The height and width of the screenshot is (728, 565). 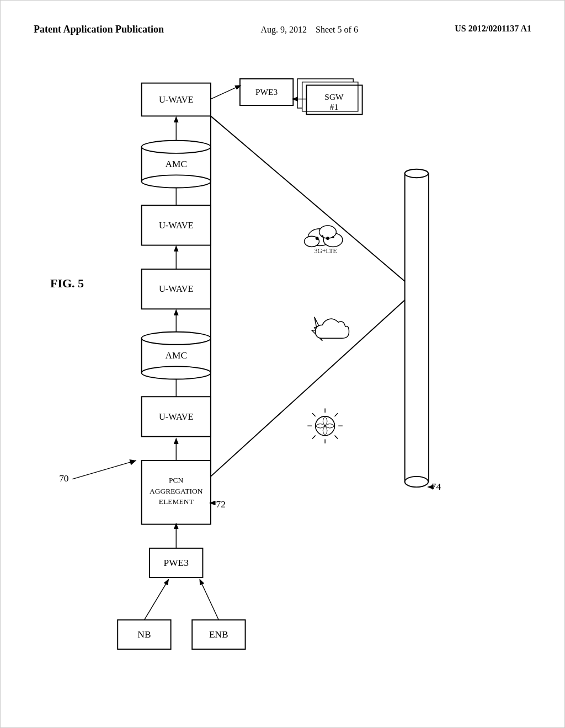 What do you see at coordinates (176, 480) in the screenshot?
I see `pcn-aggregation-label: PCN` at bounding box center [176, 480].